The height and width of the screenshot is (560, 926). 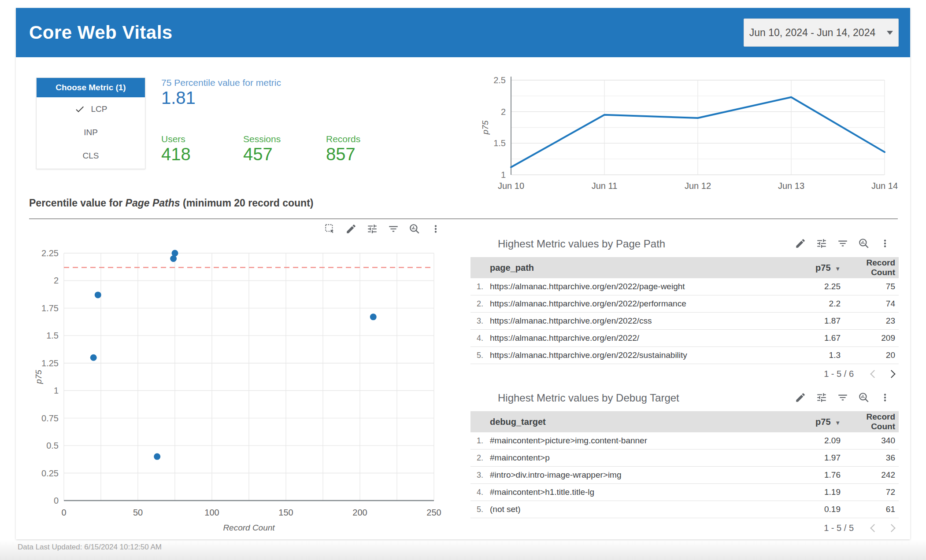 I want to click on svg-text: Jun 14, so click(x=885, y=186).